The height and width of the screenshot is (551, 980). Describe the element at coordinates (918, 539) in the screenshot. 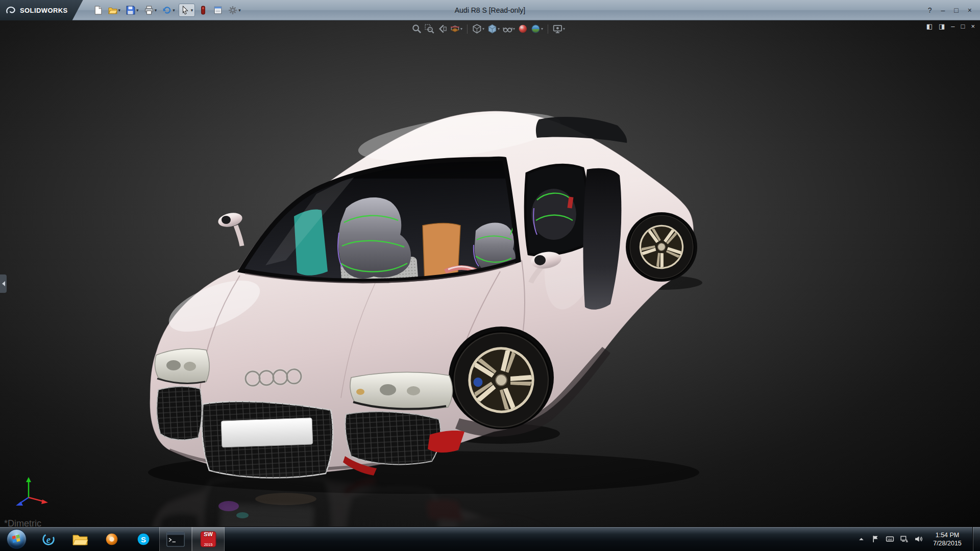

I see `volume-button` at that location.